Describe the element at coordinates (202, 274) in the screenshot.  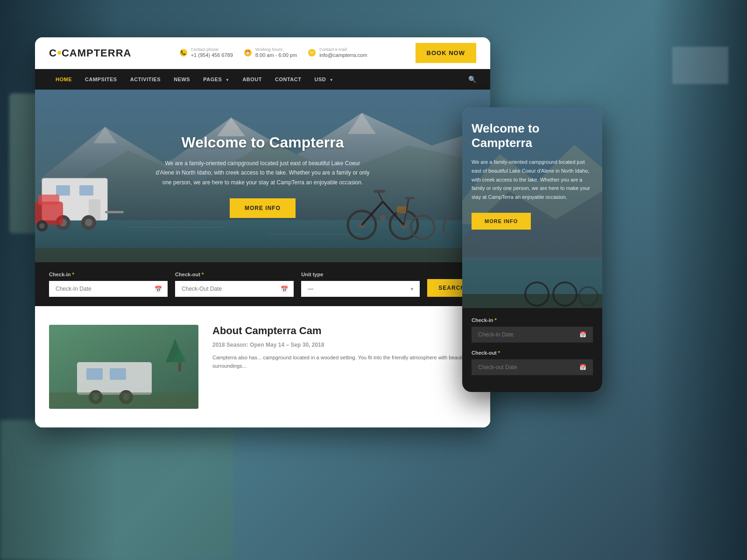
I see `checkout-required: *` at that location.